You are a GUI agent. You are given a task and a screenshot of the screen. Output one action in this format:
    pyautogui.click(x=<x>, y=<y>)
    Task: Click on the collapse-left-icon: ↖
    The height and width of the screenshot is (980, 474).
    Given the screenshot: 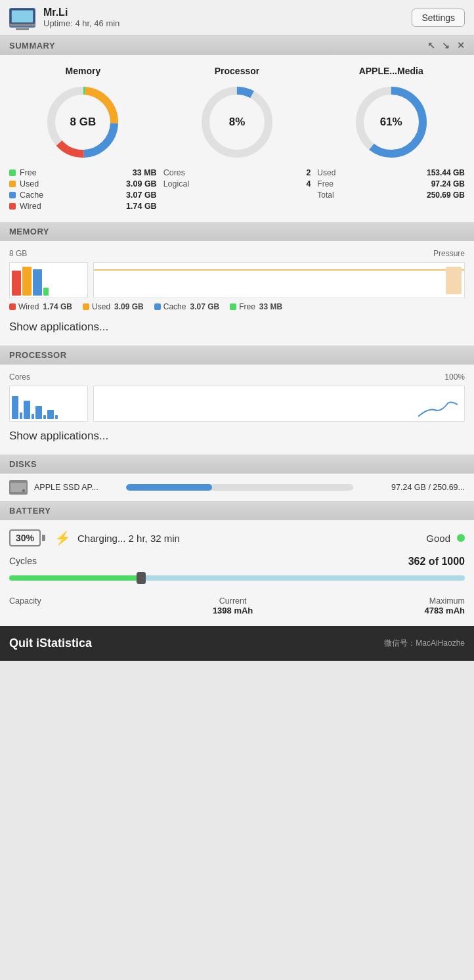 What is the action you would take?
    pyautogui.click(x=432, y=45)
    